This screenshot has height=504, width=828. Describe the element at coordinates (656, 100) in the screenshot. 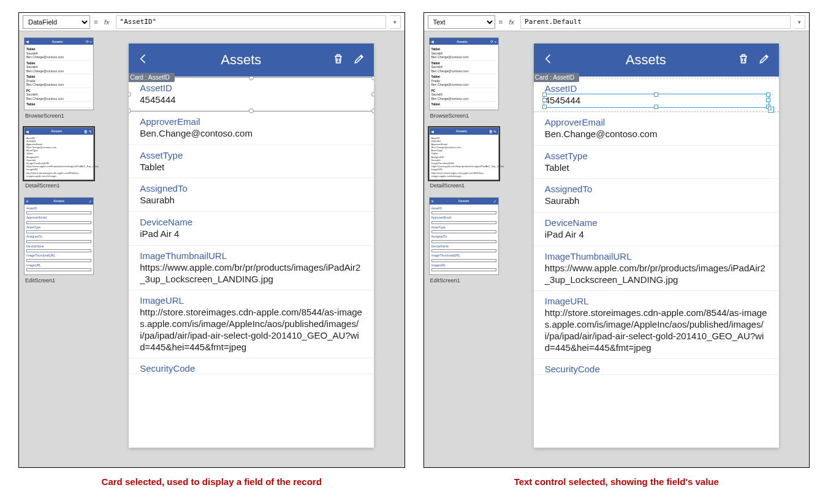

I see `field-value-selected: 4545444 A` at that location.